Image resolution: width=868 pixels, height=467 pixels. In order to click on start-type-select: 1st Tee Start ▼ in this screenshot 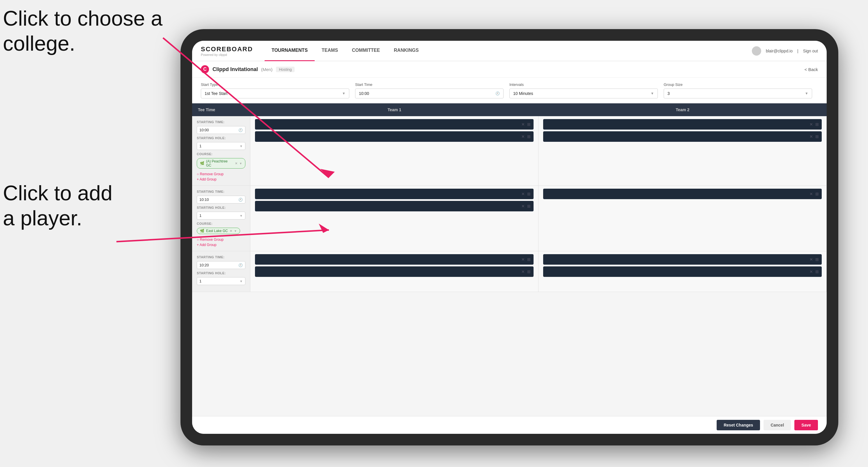, I will do `click(275, 94)`.